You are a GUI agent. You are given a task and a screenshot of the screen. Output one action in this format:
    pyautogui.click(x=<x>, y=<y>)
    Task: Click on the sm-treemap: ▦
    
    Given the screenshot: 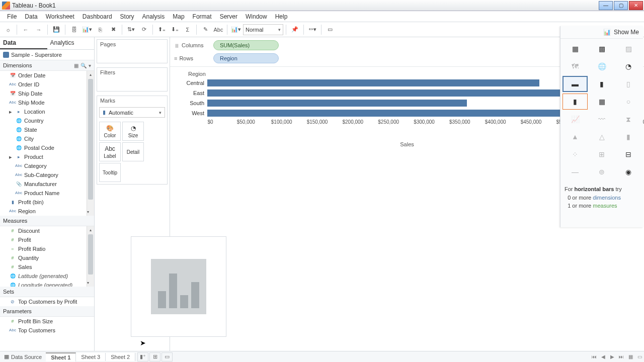 What is the action you would take?
    pyautogui.click(x=602, y=102)
    